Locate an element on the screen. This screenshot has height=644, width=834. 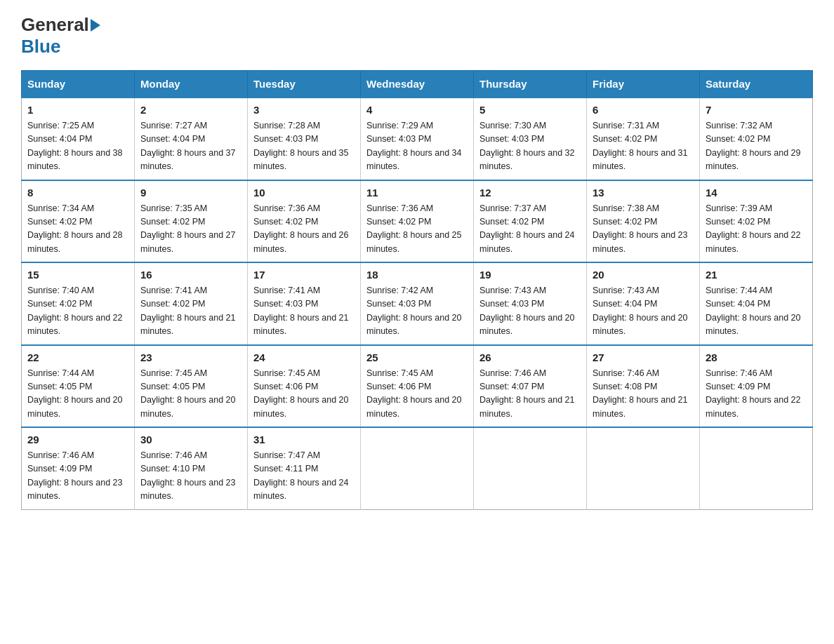
day-cell: 27Sunrise: 7:46 AMSunset: 4:08 PMDayligh… is located at coordinates (643, 387).